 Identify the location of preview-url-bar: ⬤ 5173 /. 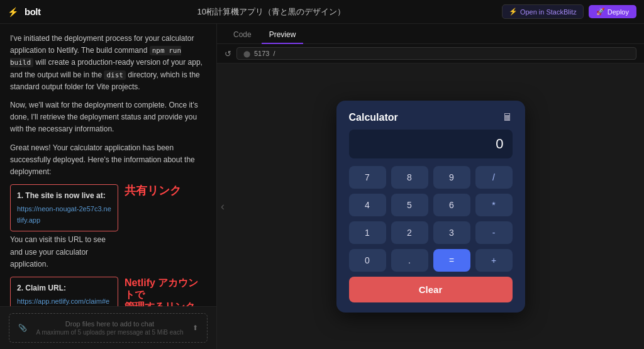
(436, 53).